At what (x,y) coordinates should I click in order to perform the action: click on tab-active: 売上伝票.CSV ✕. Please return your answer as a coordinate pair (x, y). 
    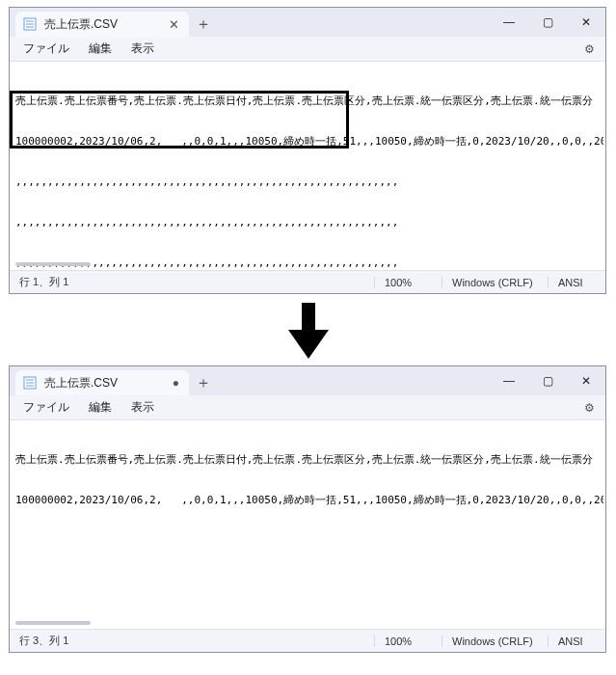
    Looking at the image, I should click on (102, 24).